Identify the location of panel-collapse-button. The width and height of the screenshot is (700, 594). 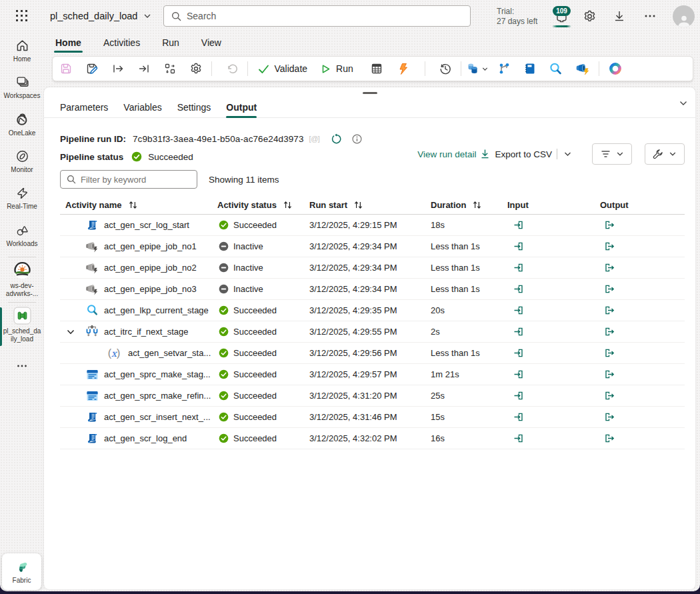
(683, 103).